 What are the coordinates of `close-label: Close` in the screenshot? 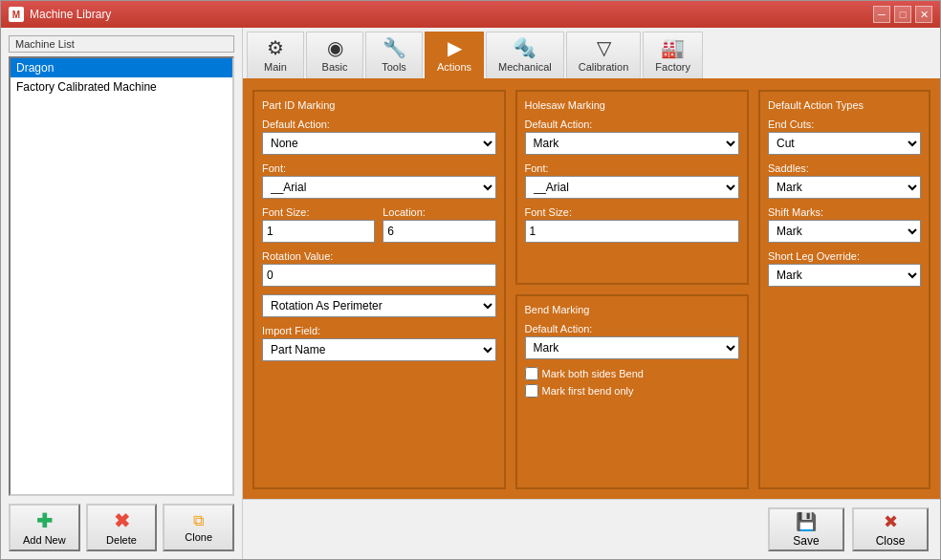 It's located at (891, 541).